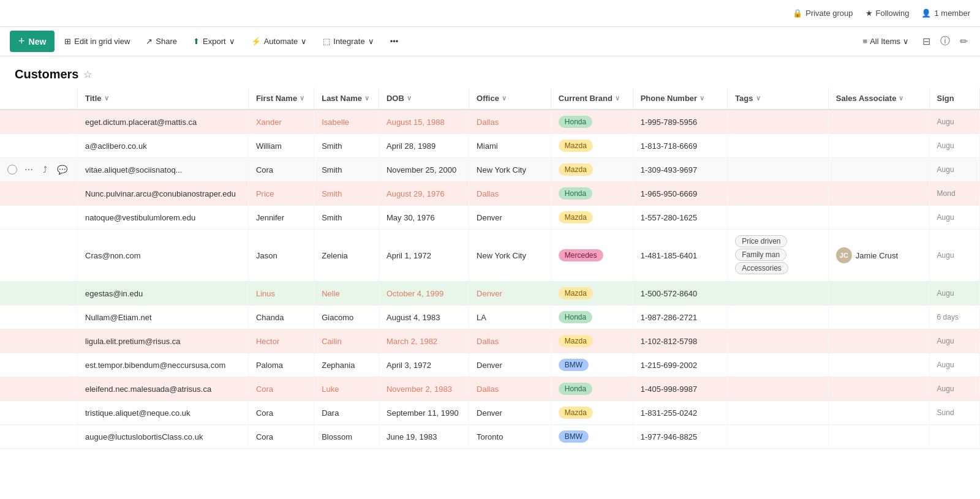 The height and width of the screenshot is (499, 980). I want to click on row-share-button: ⤴, so click(45, 170).